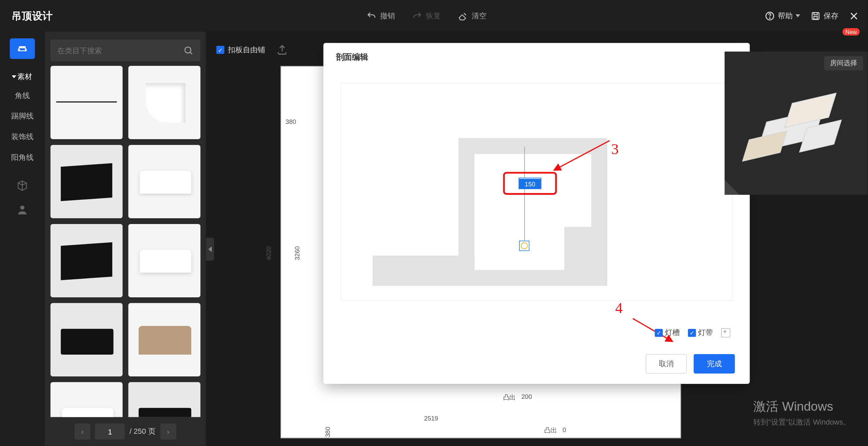 The image size is (868, 446). I want to click on redo-button: 恢复, so click(426, 16).